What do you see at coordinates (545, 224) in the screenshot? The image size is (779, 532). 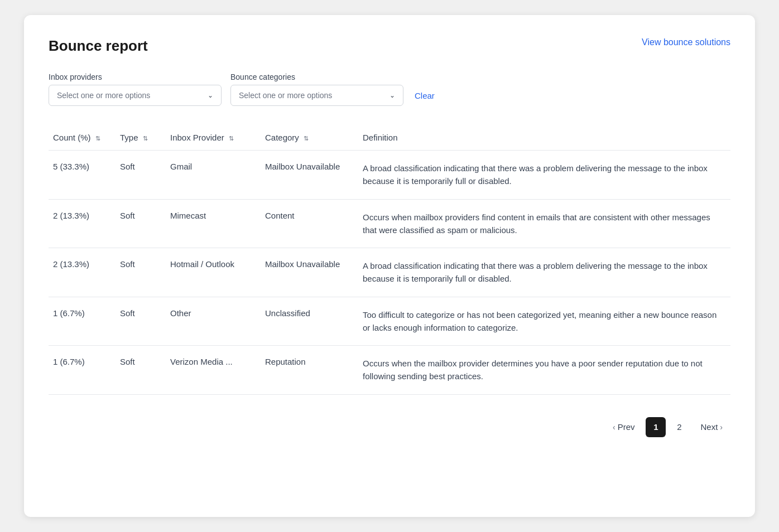 I see `cell-definition-1: Occurs when mailbox providers find conte…` at bounding box center [545, 224].